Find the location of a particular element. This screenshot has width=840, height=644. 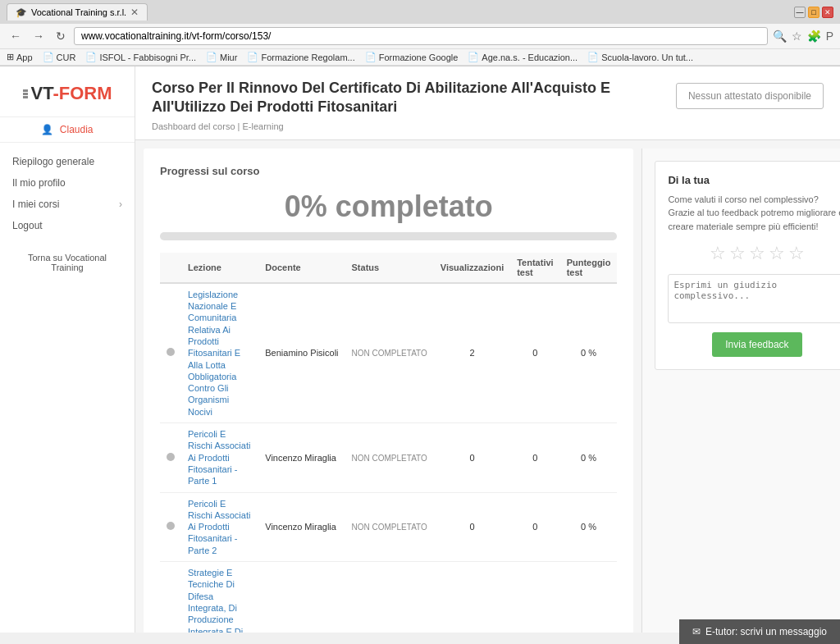

browser-chrome: 🎓 Vocational Training s.r.l. ✕ — □ ✕ ← →… is located at coordinates (420, 33).